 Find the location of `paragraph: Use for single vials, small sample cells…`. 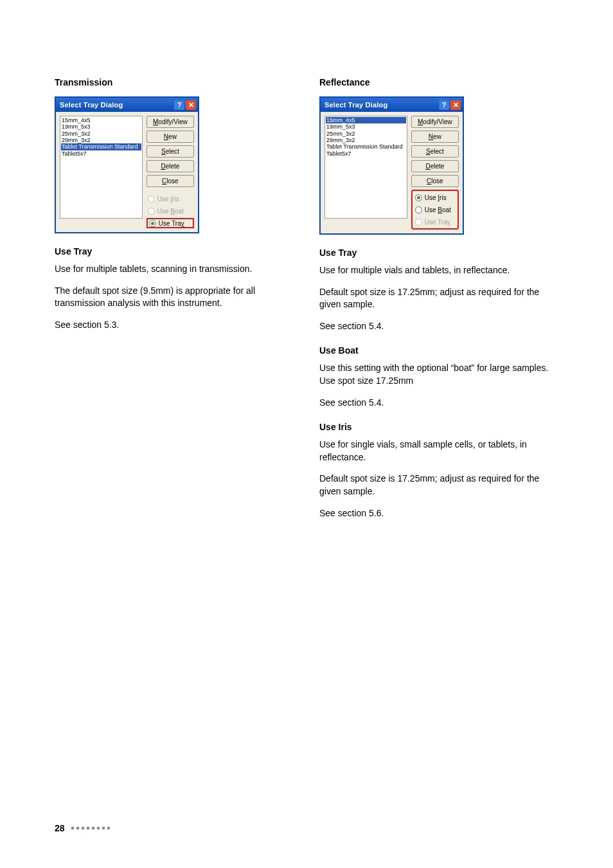

paragraph: Use for single vials, small sample cells… is located at coordinates (439, 451).